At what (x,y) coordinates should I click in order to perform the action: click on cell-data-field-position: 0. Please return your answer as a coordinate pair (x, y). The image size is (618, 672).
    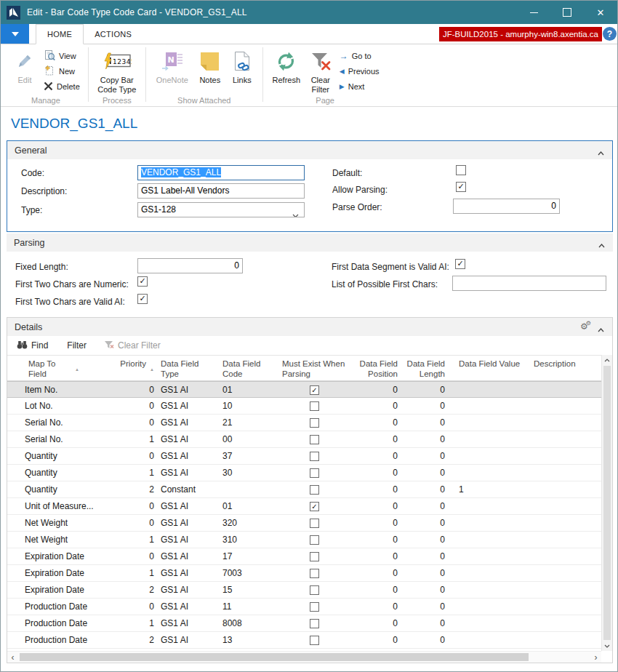
    Looking at the image, I should click on (374, 439).